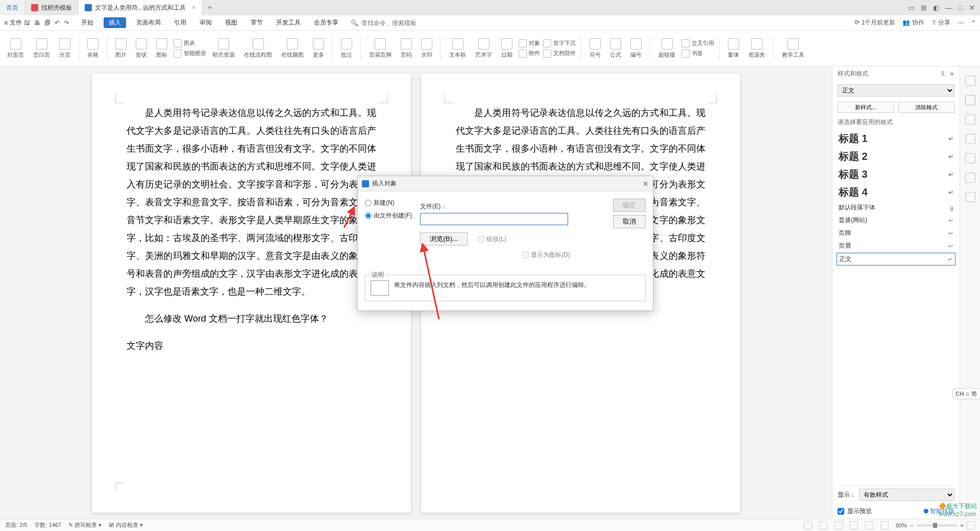 This screenshot has width=980, height=531. What do you see at coordinates (194, 8) in the screenshot?
I see `tab-close-icon: ×` at bounding box center [194, 8].